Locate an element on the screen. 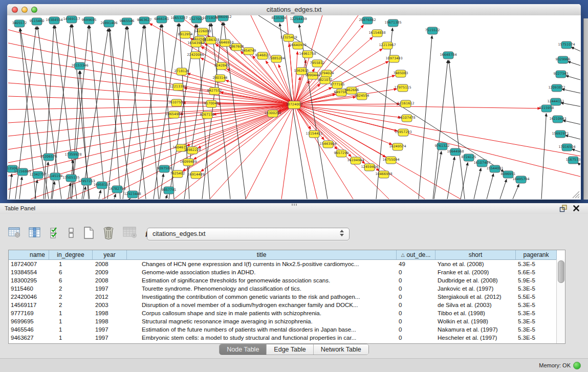  graph-node: 2718126 is located at coordinates (182, 72).